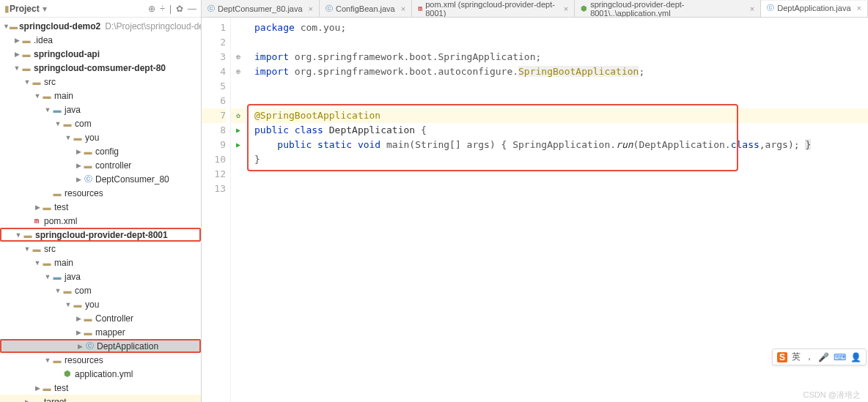 This screenshot has height=402, width=868. What do you see at coordinates (820, 357) in the screenshot?
I see `ime-widget: S 英 ， 🎤 ⌨ 👤` at bounding box center [820, 357].